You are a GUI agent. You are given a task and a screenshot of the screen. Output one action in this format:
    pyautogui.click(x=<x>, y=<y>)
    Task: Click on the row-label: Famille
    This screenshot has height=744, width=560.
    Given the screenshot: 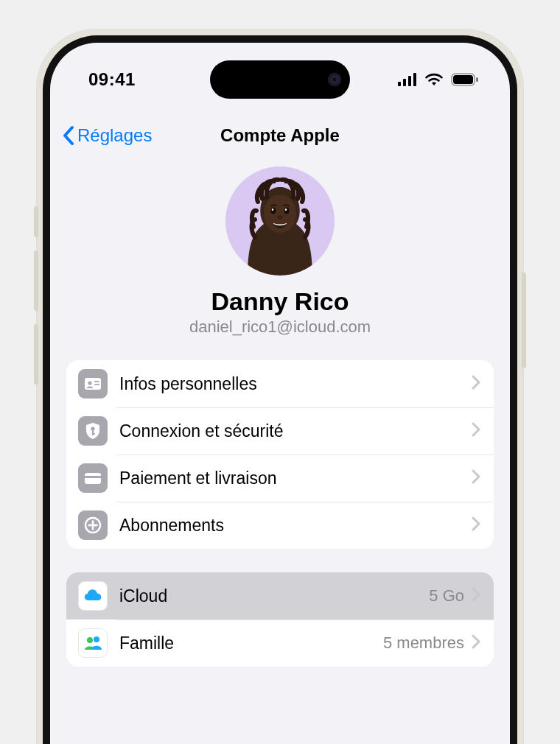 What is the action you would take?
    pyautogui.click(x=147, y=644)
    